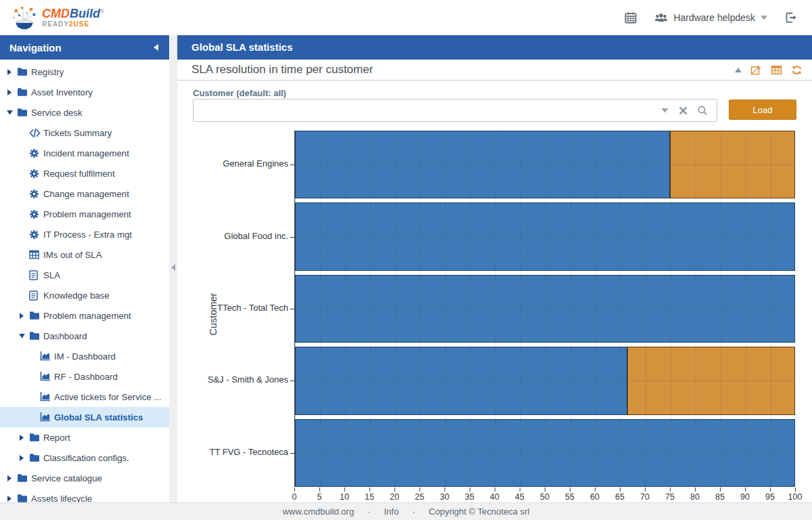 The image size is (812, 520). Describe the element at coordinates (173, 267) in the screenshot. I see `splitter-collapse-handle` at that location.